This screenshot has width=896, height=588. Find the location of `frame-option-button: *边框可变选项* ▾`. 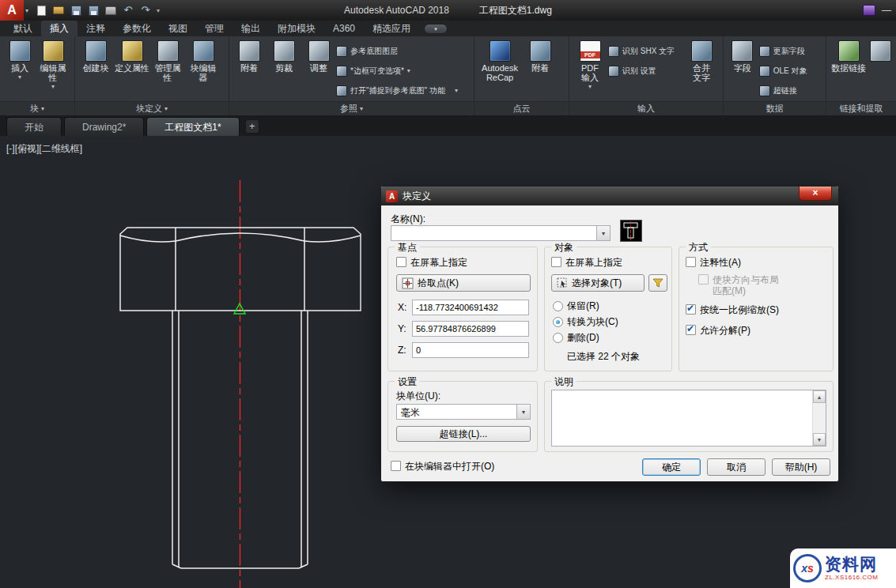

frame-option-button: *边框可变选项* ▾ is located at coordinates (403, 71).